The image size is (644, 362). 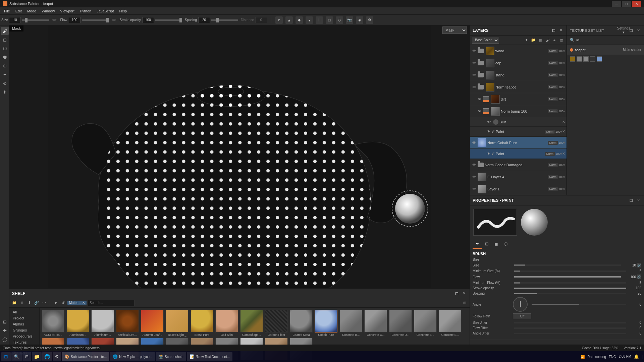 What do you see at coordinates (518, 87) in the screenshot?
I see `layer-row: 👁 Norm teapot Norm 100 ▾` at bounding box center [518, 87].